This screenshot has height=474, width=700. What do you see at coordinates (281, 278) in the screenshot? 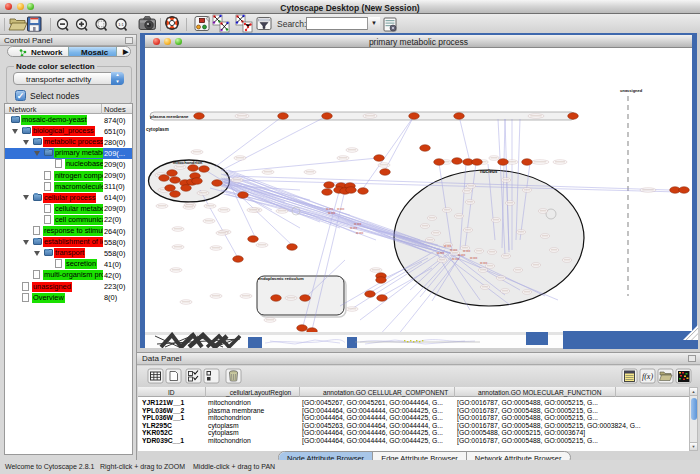
I see `svg-text: endoplasmic reticulum` at bounding box center [281, 278].